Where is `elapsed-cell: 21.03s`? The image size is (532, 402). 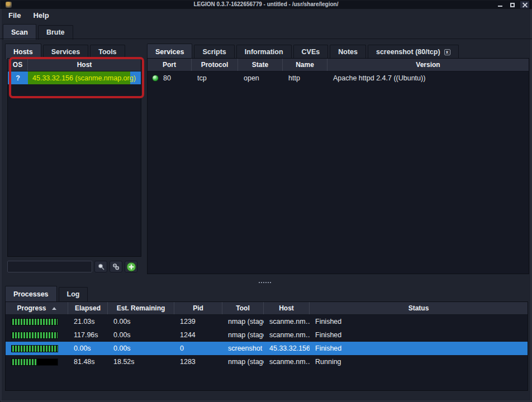 elapsed-cell: 21.03s is located at coordinates (88, 322).